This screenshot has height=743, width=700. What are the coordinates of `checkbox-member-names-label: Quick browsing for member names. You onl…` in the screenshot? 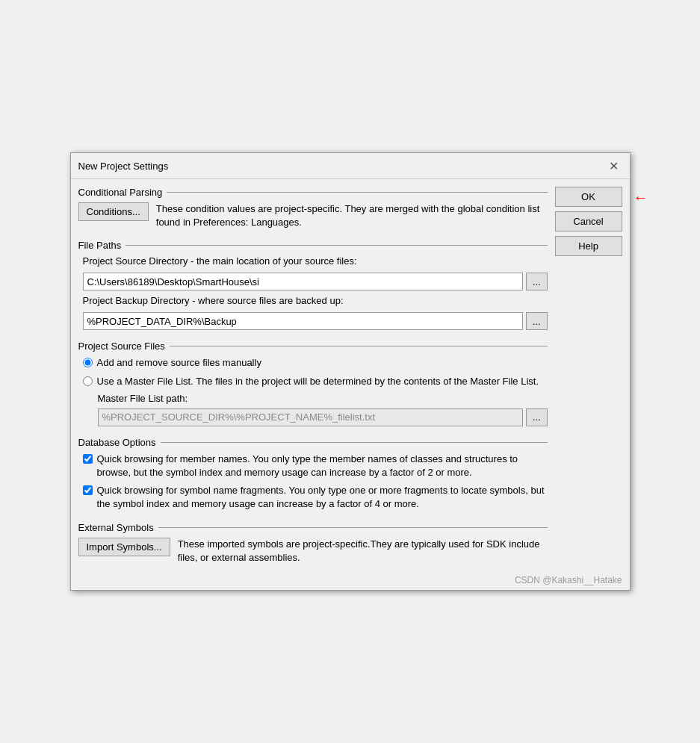 It's located at (323, 466).